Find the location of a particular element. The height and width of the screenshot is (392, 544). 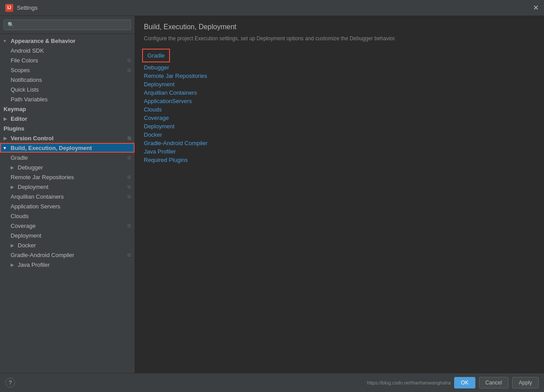

panel-link-deployment2: Deployment is located at coordinates (340, 127).